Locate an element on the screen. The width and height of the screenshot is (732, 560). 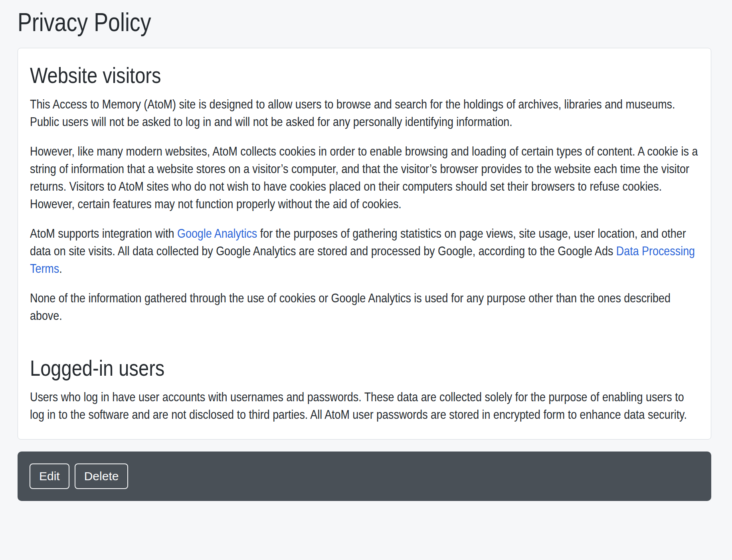
google-analytics-link: Google Analytics is located at coordinates (217, 233).